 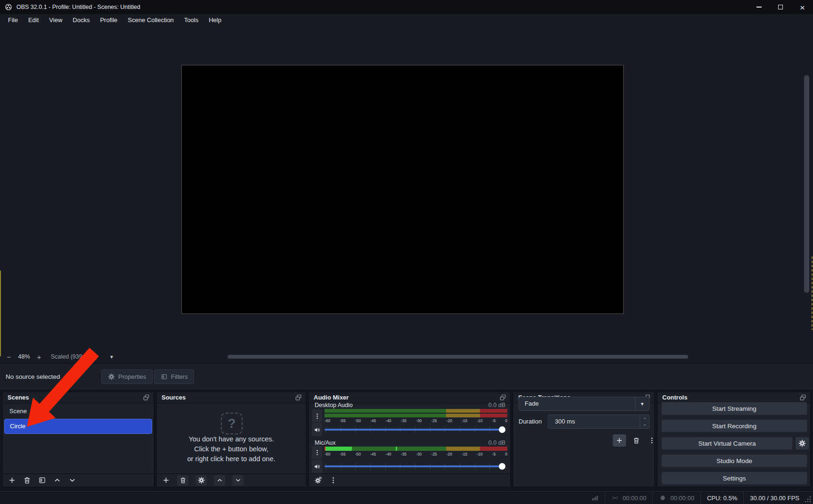 I want to click on status-bar: 00:00:00 00:00:00 CPU: 0.5% 30.00 / 30.0…, so click(x=406, y=498).